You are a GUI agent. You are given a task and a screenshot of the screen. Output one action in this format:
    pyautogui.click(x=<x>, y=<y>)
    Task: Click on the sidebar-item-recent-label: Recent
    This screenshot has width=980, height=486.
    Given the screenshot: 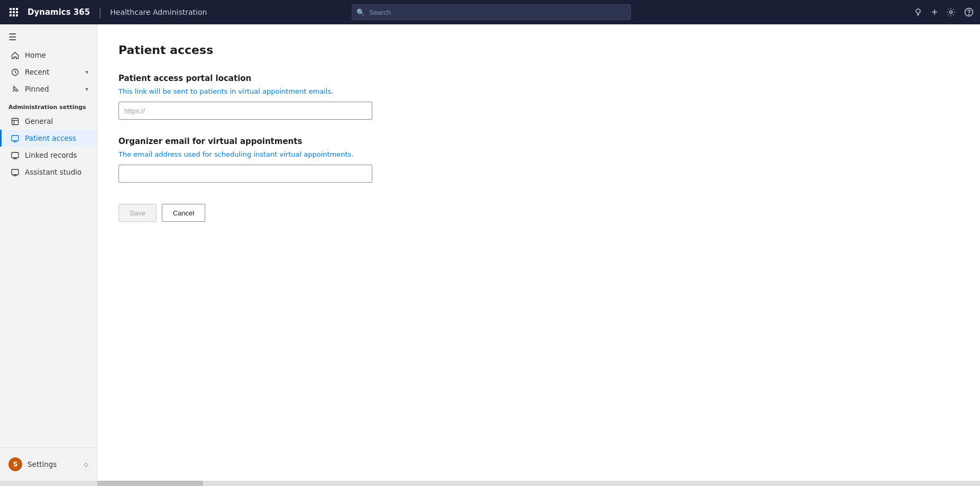 What is the action you would take?
    pyautogui.click(x=52, y=72)
    